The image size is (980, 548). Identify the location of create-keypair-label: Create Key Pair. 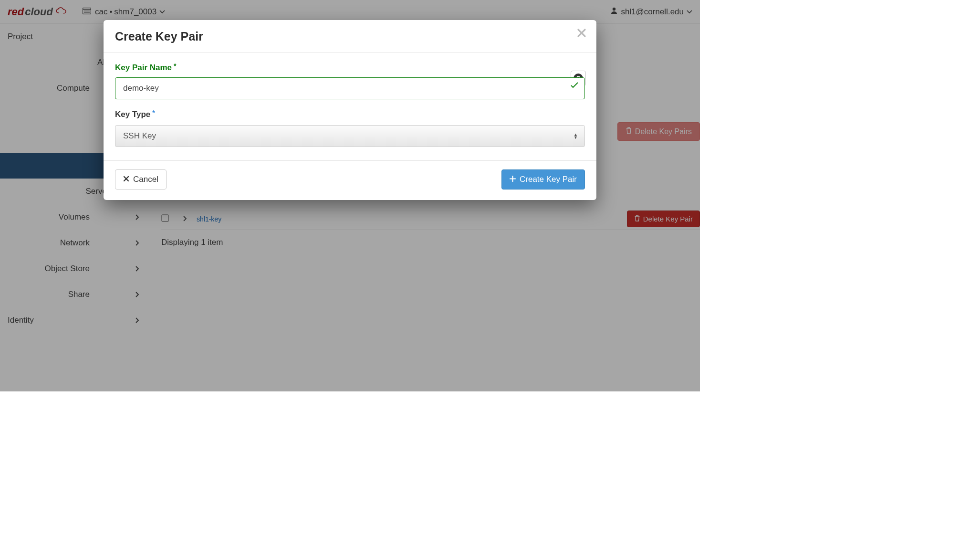
(548, 179).